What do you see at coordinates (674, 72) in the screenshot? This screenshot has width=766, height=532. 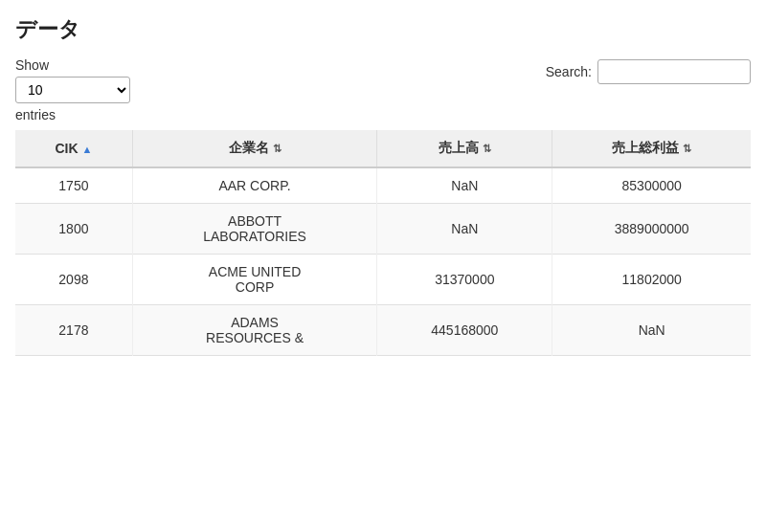 I see `search-input` at bounding box center [674, 72].